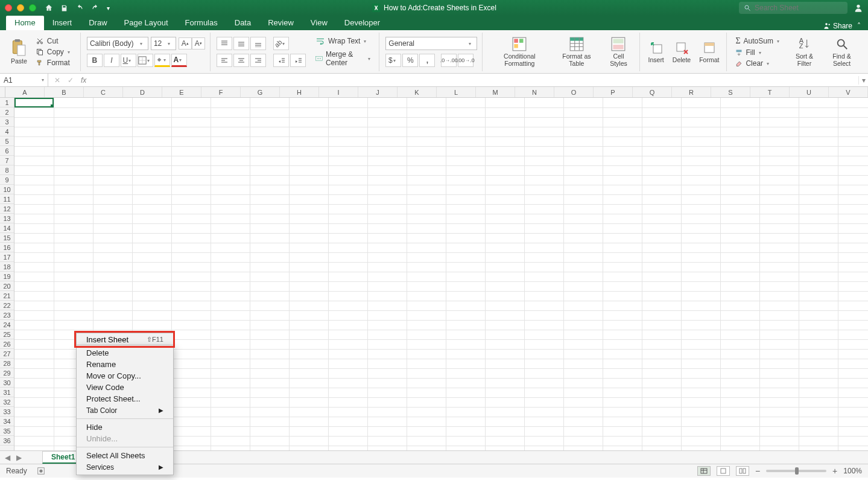  What do you see at coordinates (242, 23) in the screenshot?
I see `tab-data: Data` at bounding box center [242, 23].